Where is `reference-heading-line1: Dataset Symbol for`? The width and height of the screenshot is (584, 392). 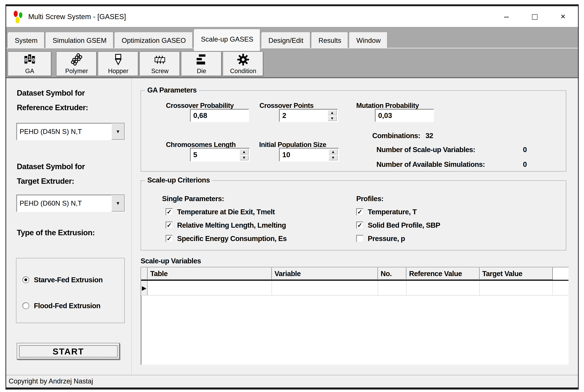 reference-heading-line1: Dataset Symbol for is located at coordinates (53, 93).